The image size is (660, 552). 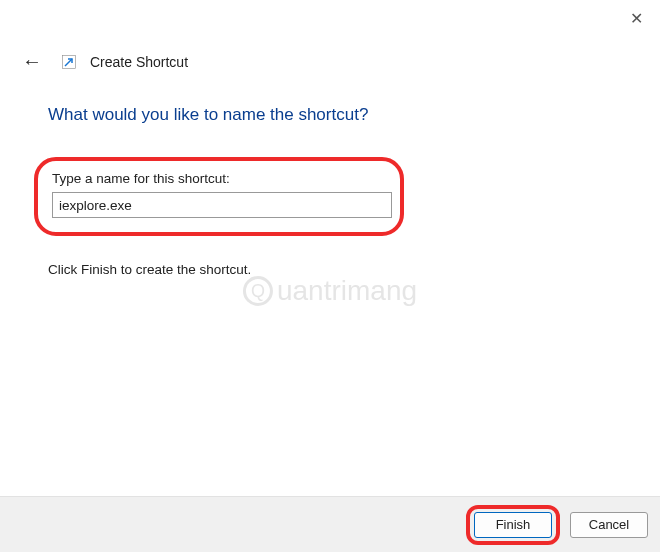 I want to click on watermark-text: uantrimang, so click(x=347, y=291).